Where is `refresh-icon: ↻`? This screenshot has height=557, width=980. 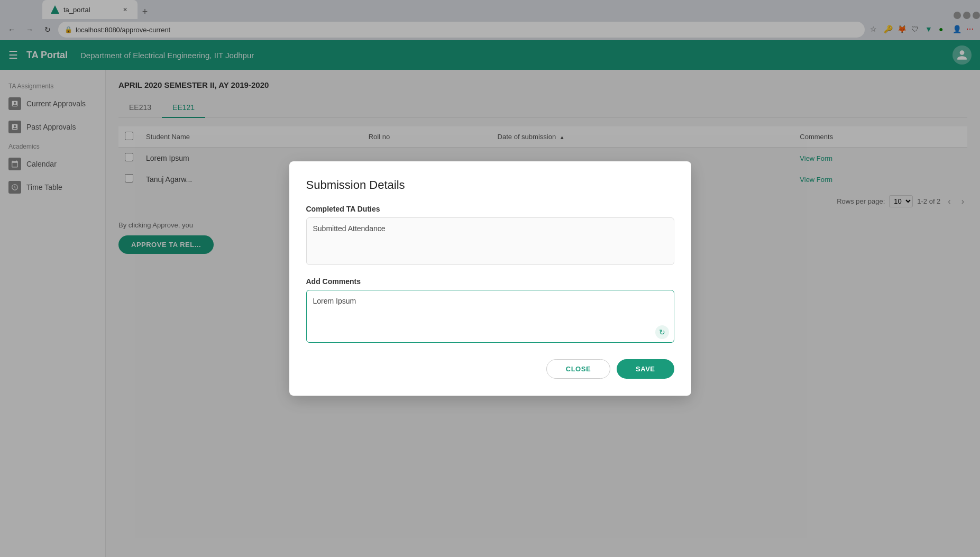
refresh-icon: ↻ is located at coordinates (662, 332).